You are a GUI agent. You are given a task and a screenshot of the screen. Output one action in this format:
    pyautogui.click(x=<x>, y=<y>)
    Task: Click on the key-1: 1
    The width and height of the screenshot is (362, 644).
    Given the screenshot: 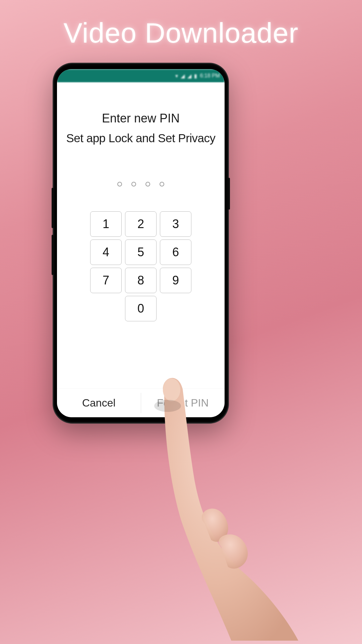 What is the action you would take?
    pyautogui.click(x=106, y=224)
    